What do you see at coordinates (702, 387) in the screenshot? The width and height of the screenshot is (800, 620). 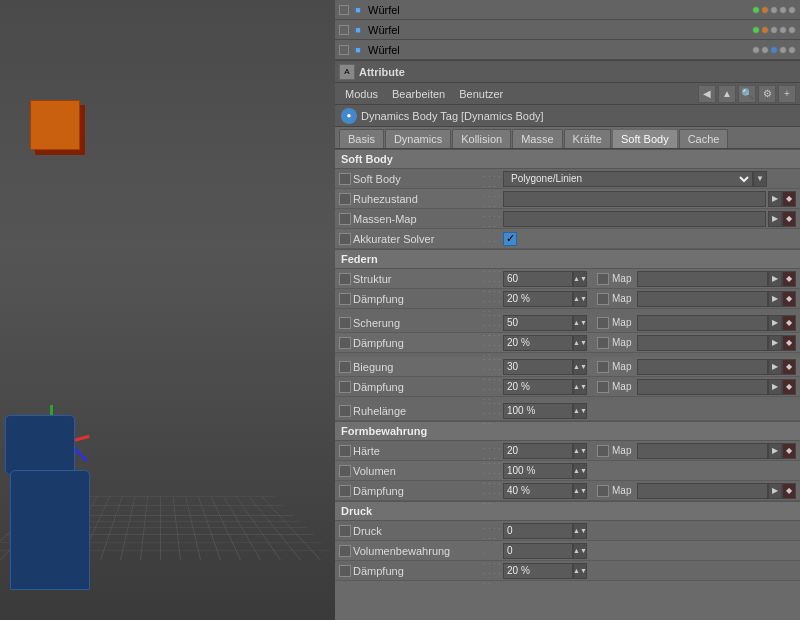 I see `dampfung-3-map-input` at bounding box center [702, 387].